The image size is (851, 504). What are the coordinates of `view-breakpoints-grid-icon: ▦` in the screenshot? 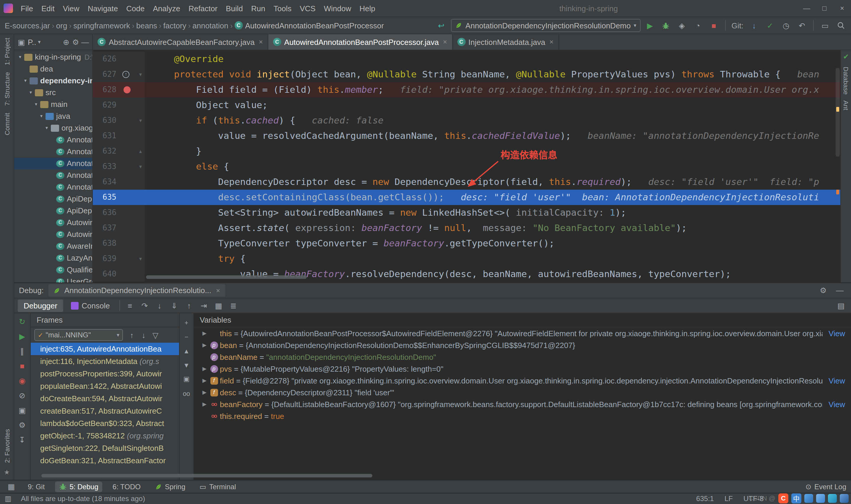 It's located at (219, 306).